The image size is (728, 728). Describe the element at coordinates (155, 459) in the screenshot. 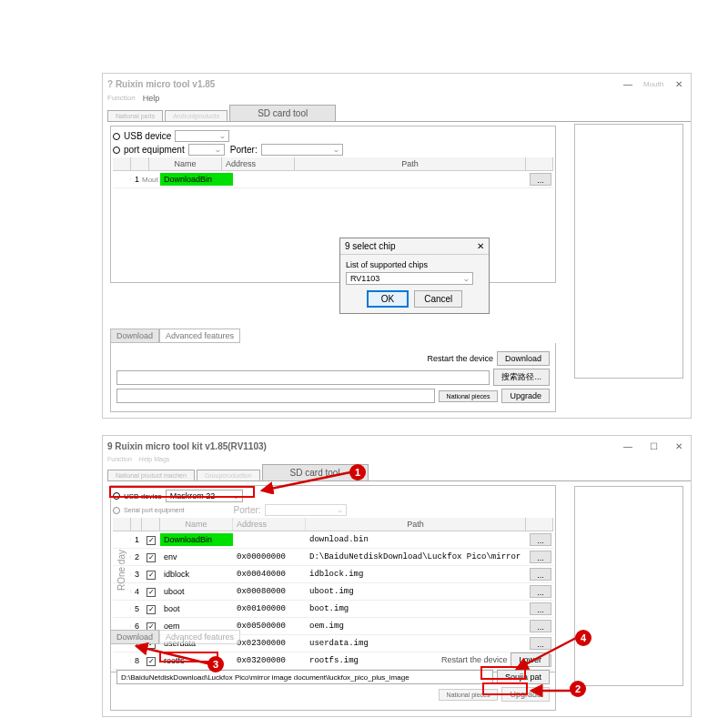

I see `menu-help: Help Mags` at that location.